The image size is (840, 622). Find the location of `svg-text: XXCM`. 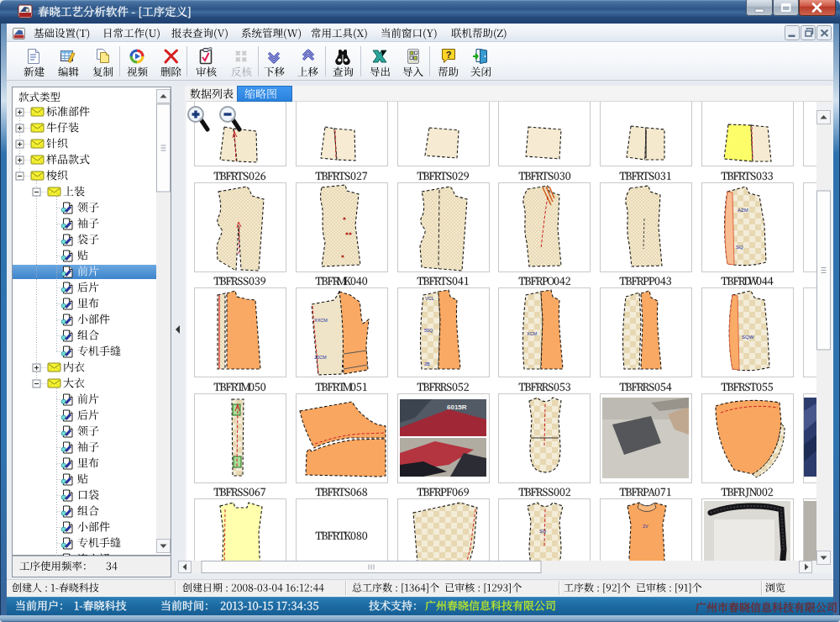

svg-text: XXCM is located at coordinates (321, 320).